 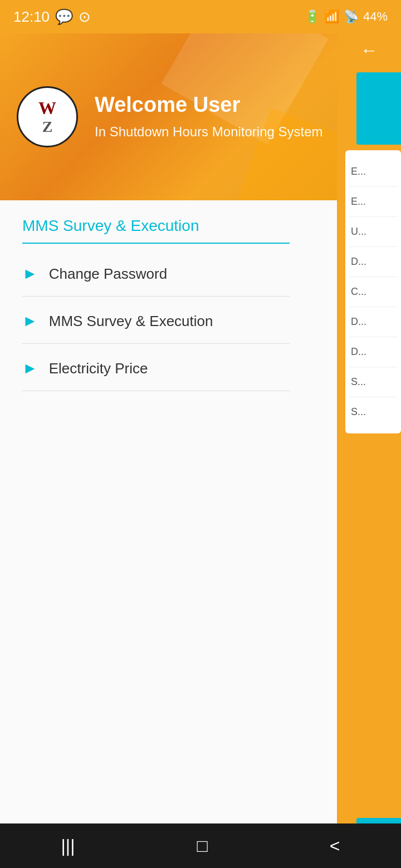 What do you see at coordinates (31, 17) in the screenshot?
I see `clock: 12:10` at bounding box center [31, 17].